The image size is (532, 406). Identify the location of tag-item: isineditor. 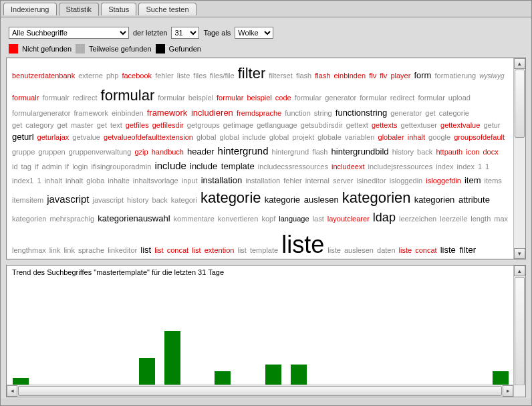
(372, 181).